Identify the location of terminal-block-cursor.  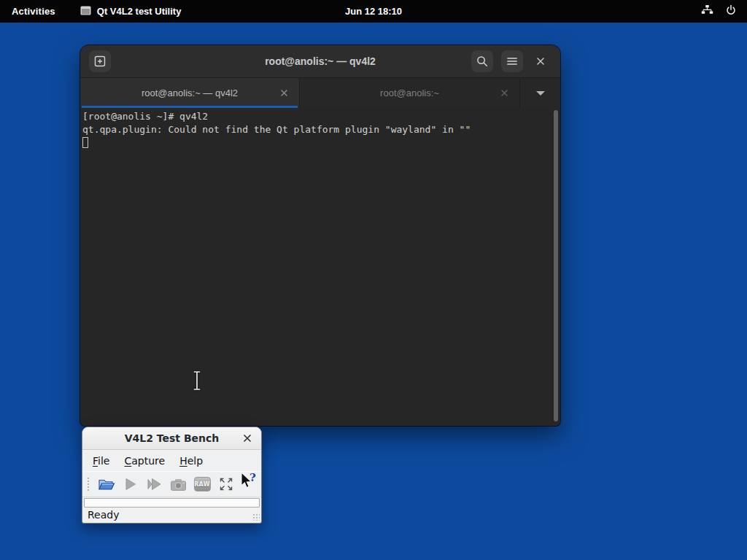
(85, 143).